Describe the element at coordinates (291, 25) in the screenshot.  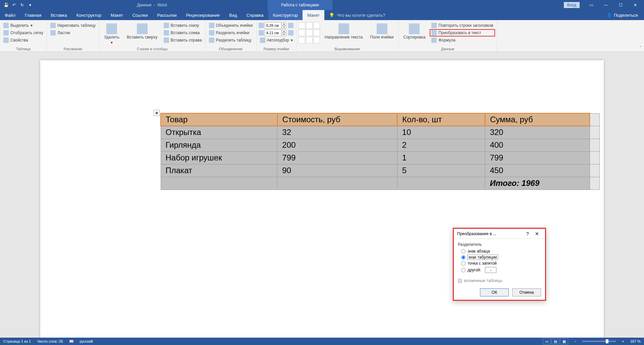
I see `distribute-rows-icon` at that location.